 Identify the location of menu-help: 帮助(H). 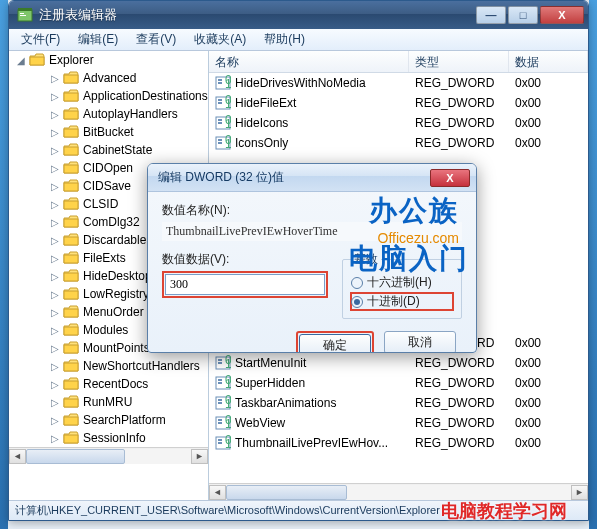
(284, 40).